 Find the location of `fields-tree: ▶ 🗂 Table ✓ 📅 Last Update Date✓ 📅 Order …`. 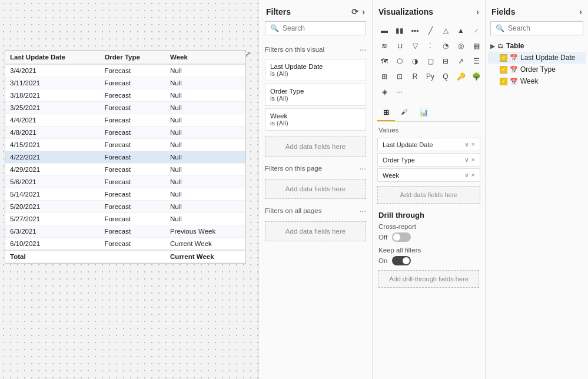

fields-tree: ▶ 🗂 Table ✓ 📅 Last Update Date✓ 📅 Order … is located at coordinates (537, 64).